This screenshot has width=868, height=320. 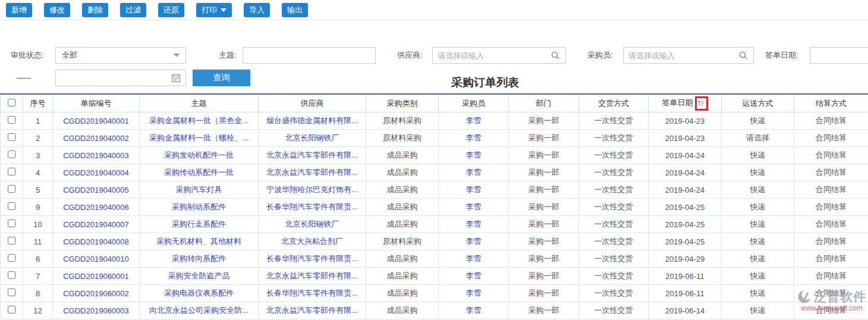 I want to click on column-header-doc_no: 单据编号, so click(x=96, y=103).